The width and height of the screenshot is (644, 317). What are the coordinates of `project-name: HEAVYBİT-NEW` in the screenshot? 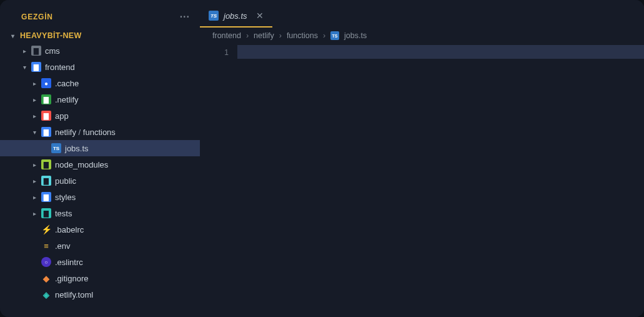 It's located at (51, 36).